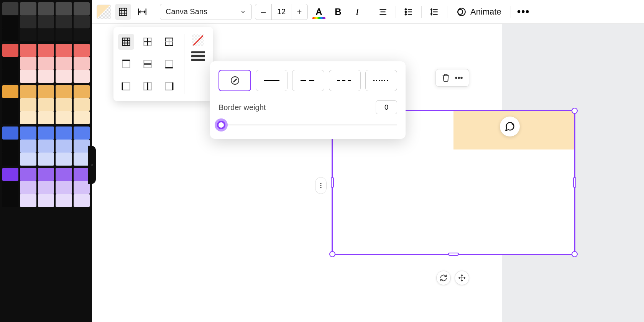 The width and height of the screenshot is (644, 322). What do you see at coordinates (308, 80) in the screenshot?
I see `line-style-dashed` at bounding box center [308, 80].